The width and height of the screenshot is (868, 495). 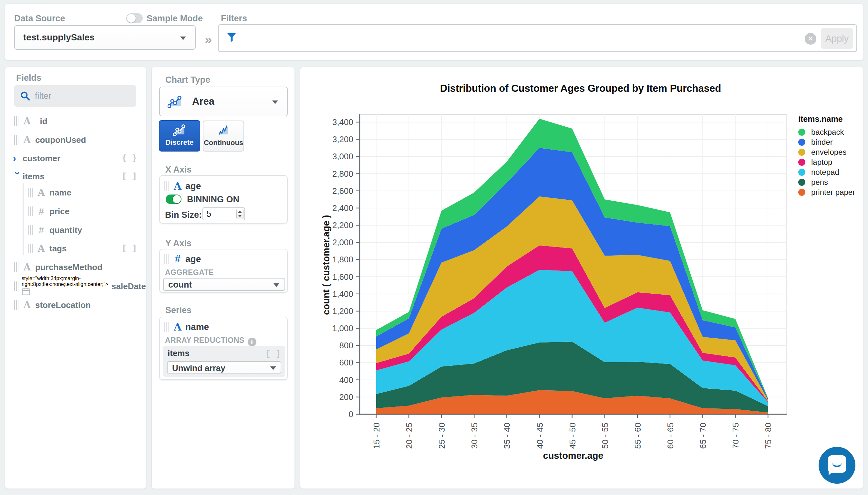 I want to click on x-axis-title: customer.age, so click(x=573, y=456).